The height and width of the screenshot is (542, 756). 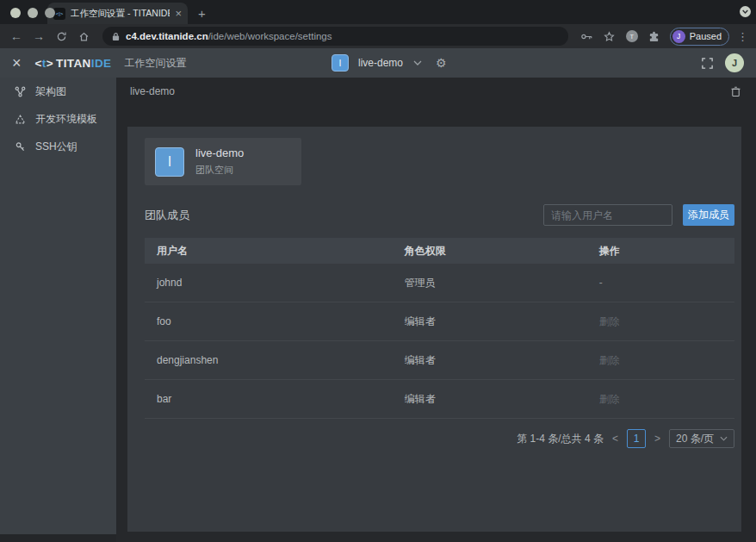 I want to click on sync-status-label: Paused, so click(x=706, y=36).